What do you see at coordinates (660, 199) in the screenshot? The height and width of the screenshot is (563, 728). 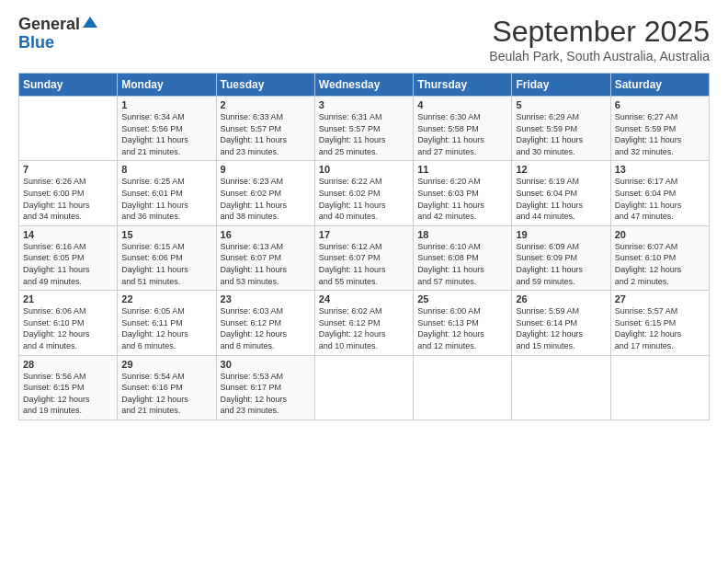 I see `day-info: Sunrise: 6:17 AMSunset: 6:04 PMDaylight:…` at bounding box center [660, 199].